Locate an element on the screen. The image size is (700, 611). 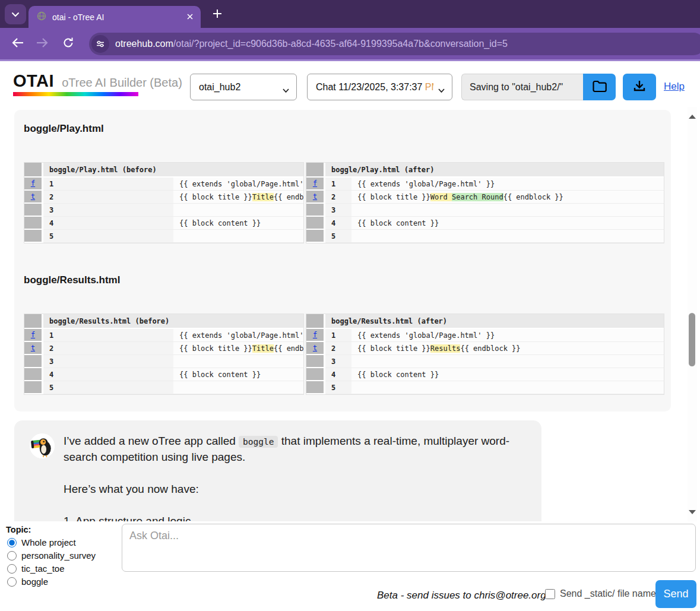
download-button is located at coordinates (639, 87).